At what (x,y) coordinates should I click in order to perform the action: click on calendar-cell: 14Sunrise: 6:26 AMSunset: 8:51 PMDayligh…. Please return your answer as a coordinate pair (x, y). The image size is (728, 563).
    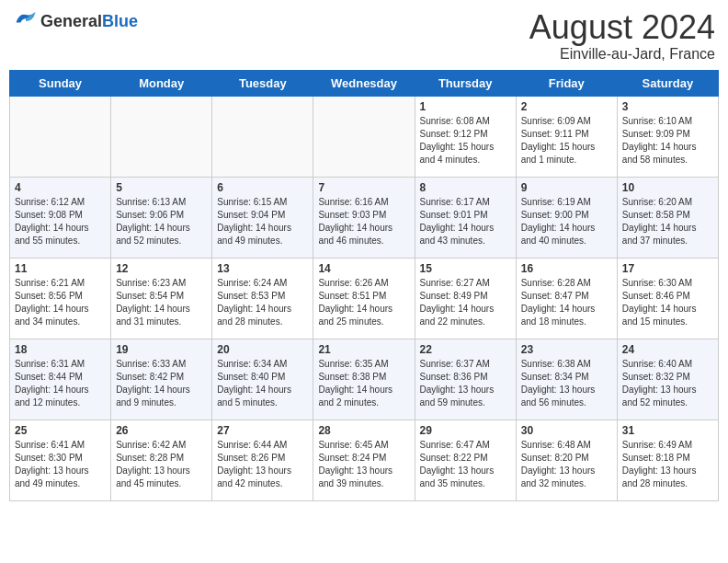
    Looking at the image, I should click on (364, 298).